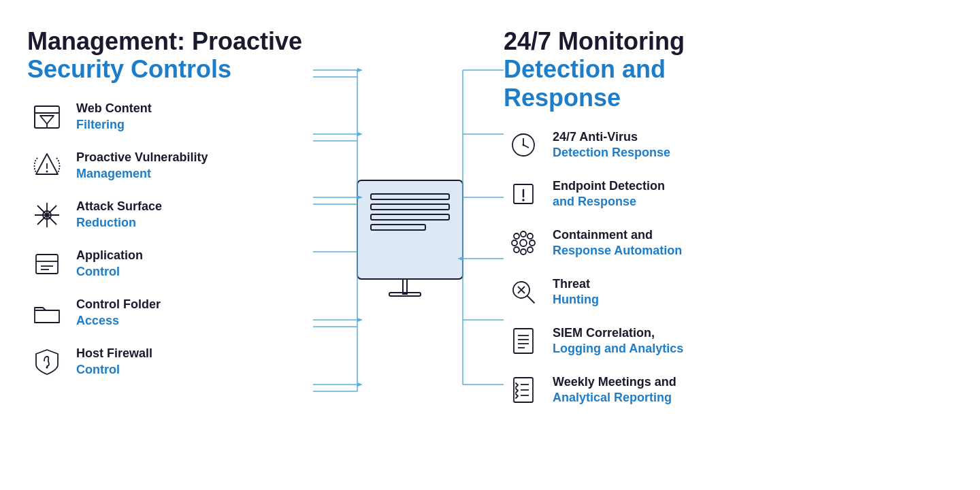 The width and height of the screenshot is (980, 490). What do you see at coordinates (47, 264) in the screenshot?
I see `application-control-icon` at bounding box center [47, 264].